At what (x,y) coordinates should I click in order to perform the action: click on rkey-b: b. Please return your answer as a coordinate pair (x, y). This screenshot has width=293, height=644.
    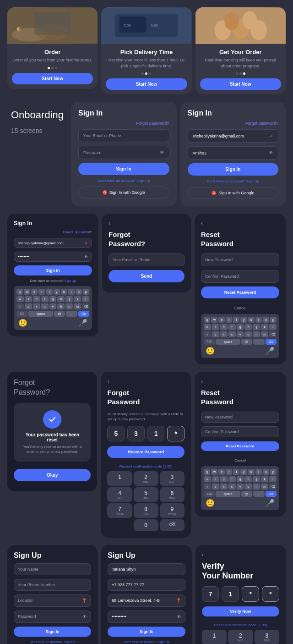
    Looking at the image, I should click on (248, 335).